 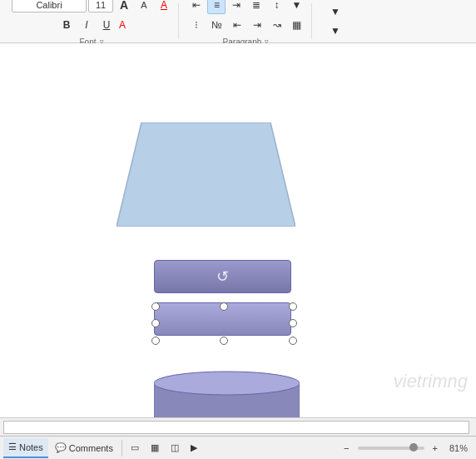 I want to click on notes-label: Notes, so click(x=32, y=447).